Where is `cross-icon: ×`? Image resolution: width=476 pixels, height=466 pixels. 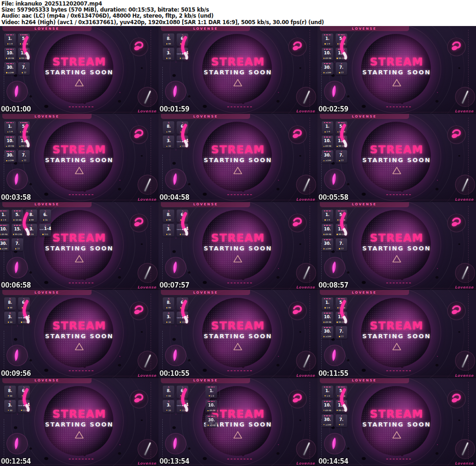 cross-icon: × is located at coordinates (183, 225).